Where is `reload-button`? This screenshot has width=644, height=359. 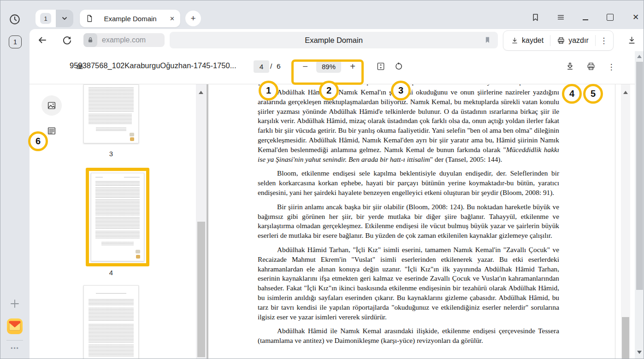
reload-button is located at coordinates (67, 40).